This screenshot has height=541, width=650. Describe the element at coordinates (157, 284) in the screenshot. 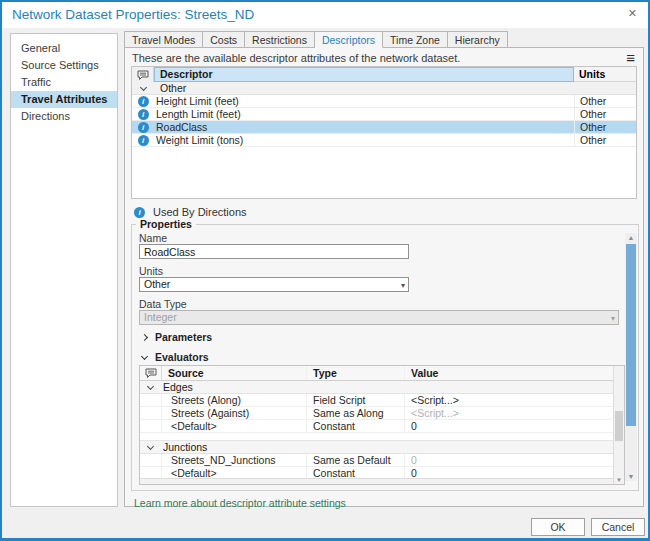

I see `units-value: Other` at that location.